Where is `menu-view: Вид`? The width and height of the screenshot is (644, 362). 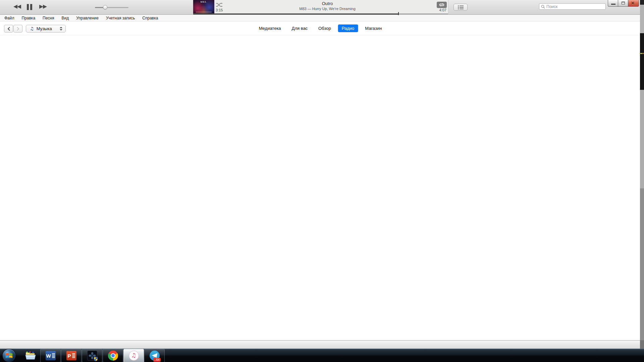
menu-view: Вид is located at coordinates (65, 18).